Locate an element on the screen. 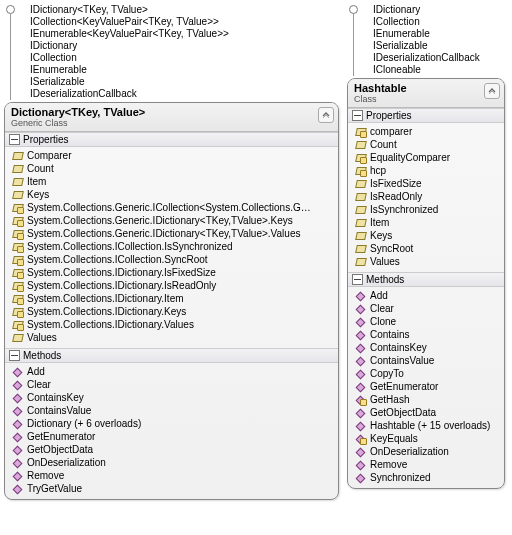 This screenshot has width=512, height=535. method-label: GetEnumerator is located at coordinates (404, 386).